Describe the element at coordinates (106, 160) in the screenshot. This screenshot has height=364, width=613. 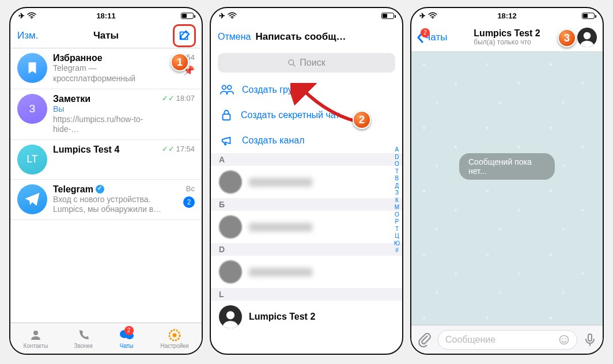
I see `chat-row: LT Lumpics Test 4 ✓✓17:54` at that location.